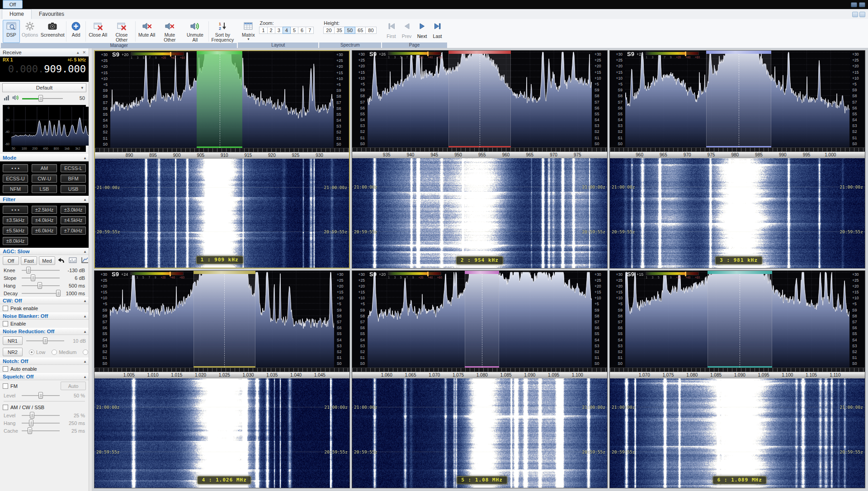  I want to click on panel-6: S9+1513579+20+40+60+30+25+20+15+10+5S9S8…, so click(737, 380).